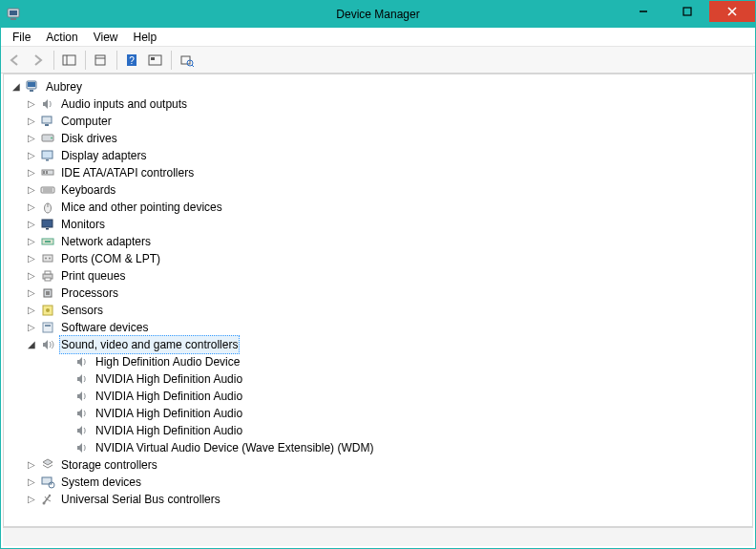 The width and height of the screenshot is (756, 549). I want to click on category-node: ◢ Sound, video and game controllers, so click(387, 345).